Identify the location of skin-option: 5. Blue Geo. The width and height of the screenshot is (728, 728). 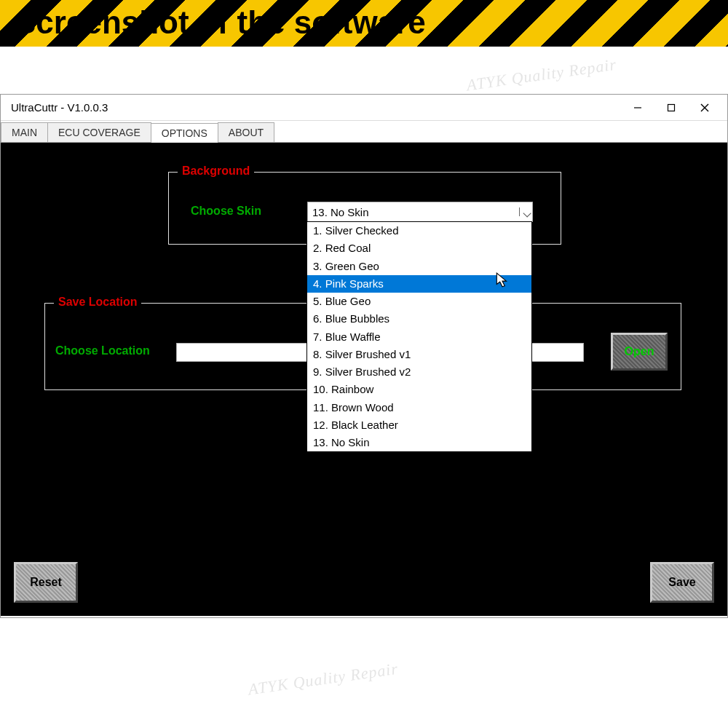
(419, 301).